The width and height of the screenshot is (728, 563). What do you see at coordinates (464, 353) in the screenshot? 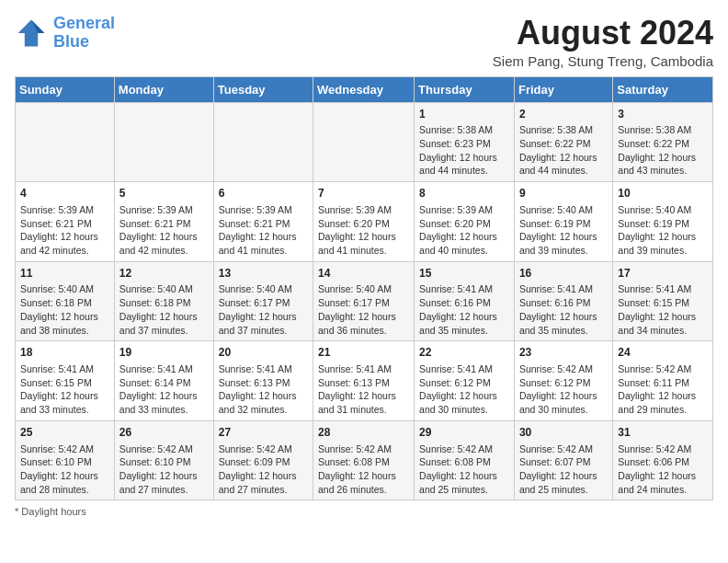
I see `day-number: 22` at bounding box center [464, 353].